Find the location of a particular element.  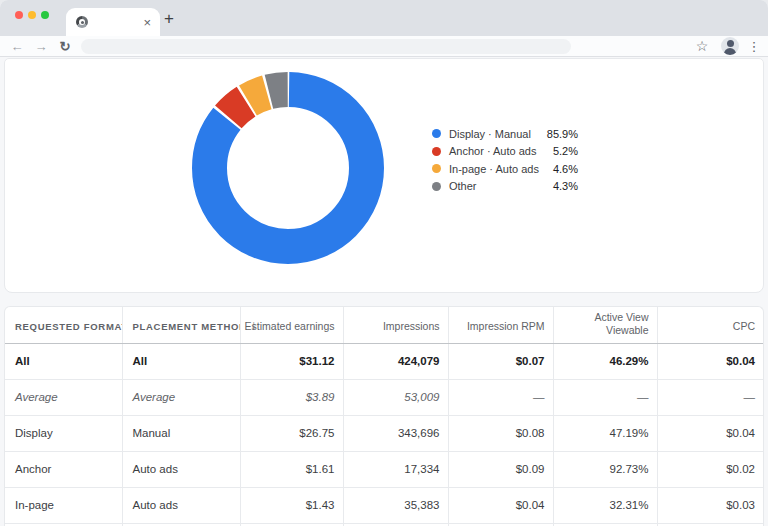

window-minimize-button is located at coordinates (32, 15).